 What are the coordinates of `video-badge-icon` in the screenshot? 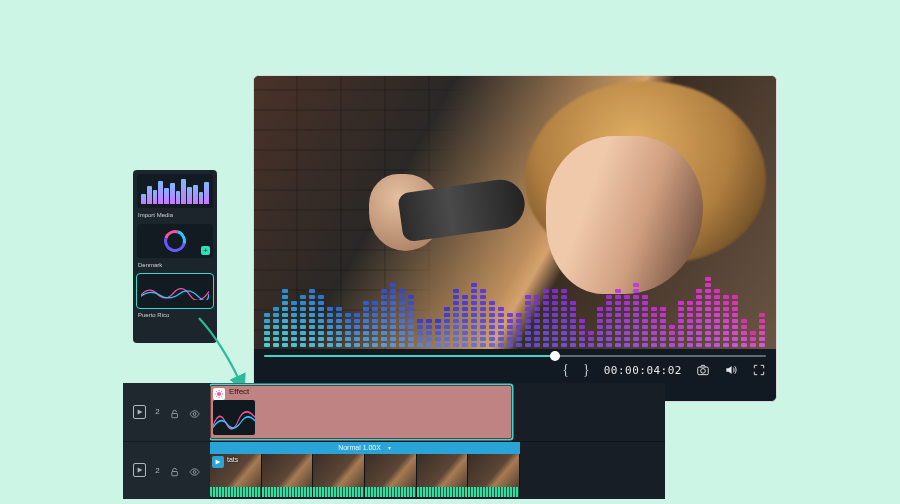 It's located at (218, 462).